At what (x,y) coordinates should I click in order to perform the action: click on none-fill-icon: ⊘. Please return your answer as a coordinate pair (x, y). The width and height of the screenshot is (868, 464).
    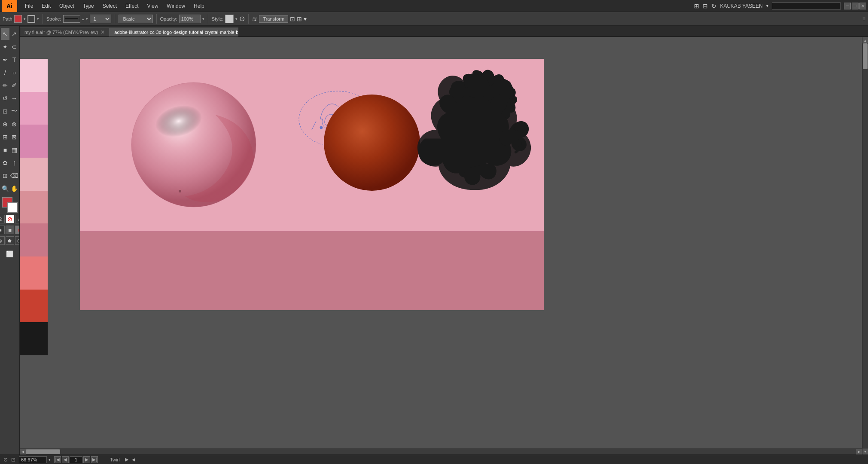
    Looking at the image, I should click on (18, 230).